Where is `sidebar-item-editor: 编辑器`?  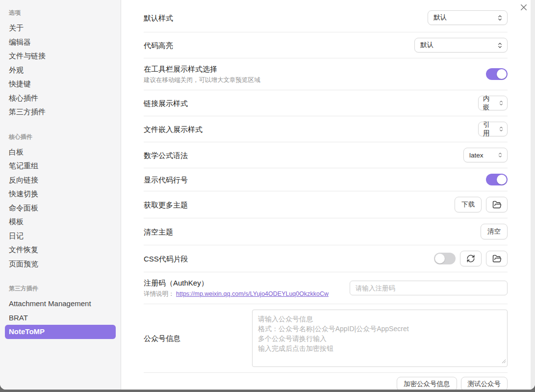
sidebar-item-editor: 编辑器 is located at coordinates (60, 42).